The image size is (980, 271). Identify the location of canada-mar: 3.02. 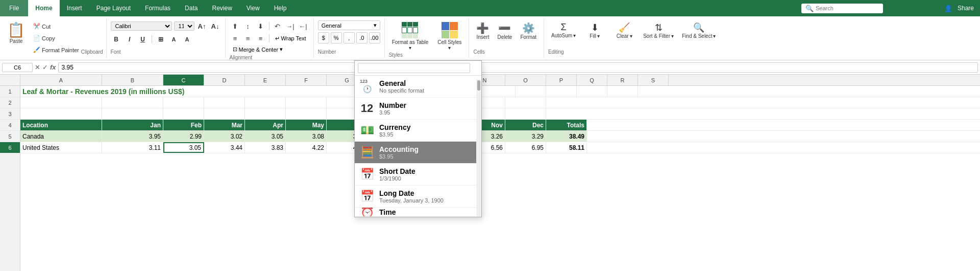
(225, 136).